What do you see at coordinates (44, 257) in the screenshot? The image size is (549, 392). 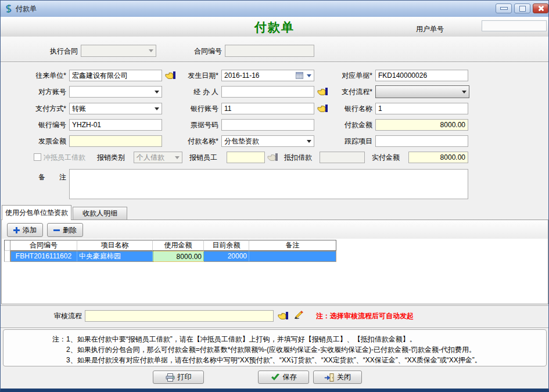 I see `cell-contract-no: FBHT2016111602` at bounding box center [44, 257].